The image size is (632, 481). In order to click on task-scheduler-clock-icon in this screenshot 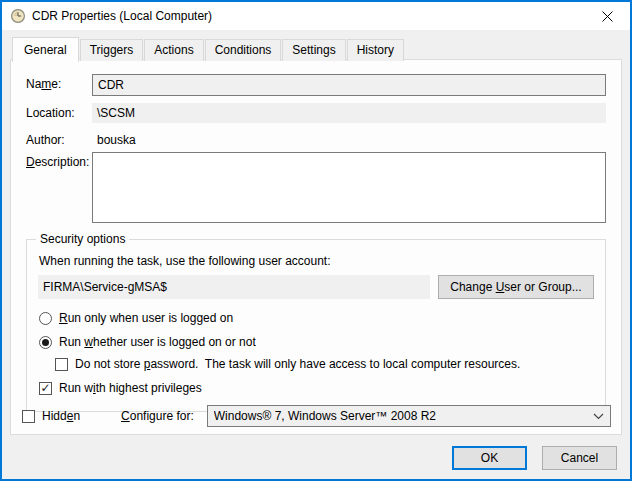, I will do `click(18, 16)`.